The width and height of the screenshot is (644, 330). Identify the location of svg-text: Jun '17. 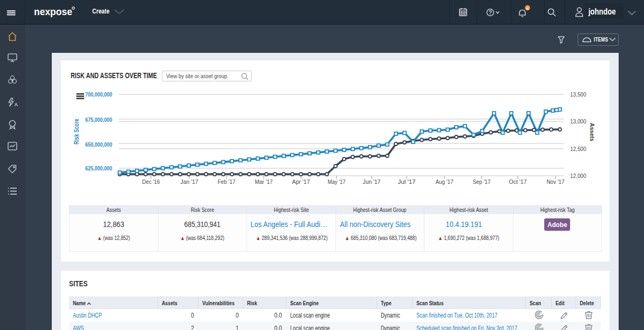
(372, 182).